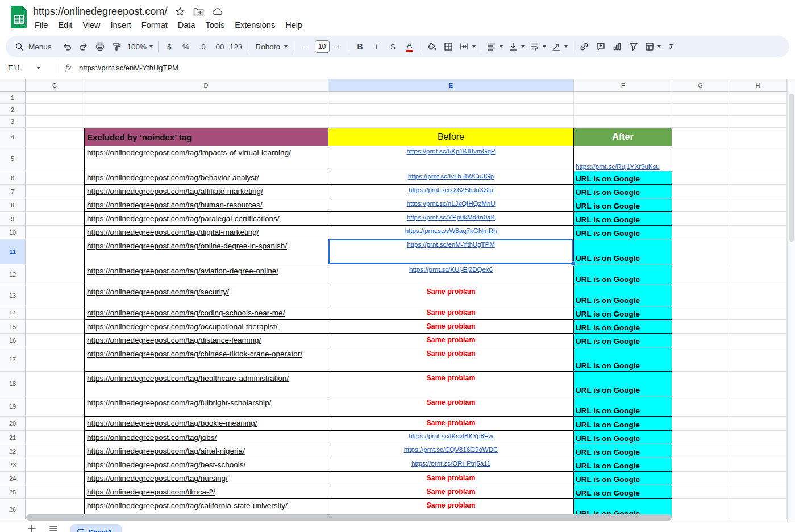 This screenshot has width=795, height=532. Describe the element at coordinates (701, 340) in the screenshot. I see `cell-G16` at that location.